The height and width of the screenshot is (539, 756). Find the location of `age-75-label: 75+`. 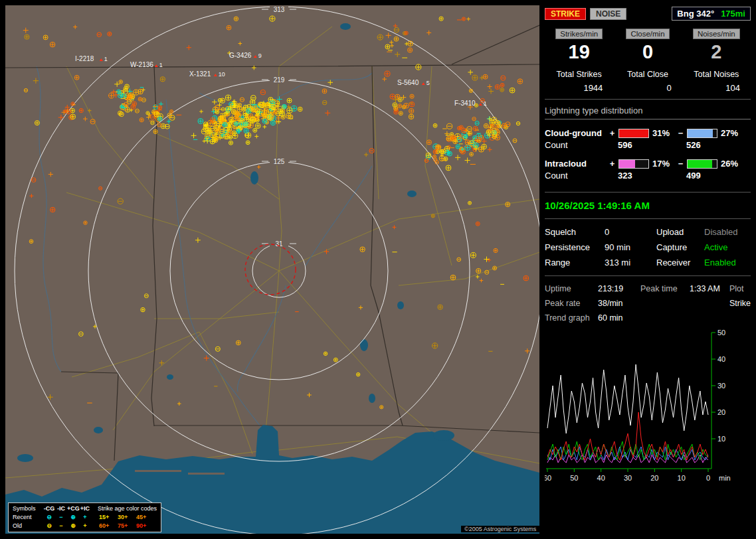

age-75-label: 75+ is located at coordinates (126, 526).